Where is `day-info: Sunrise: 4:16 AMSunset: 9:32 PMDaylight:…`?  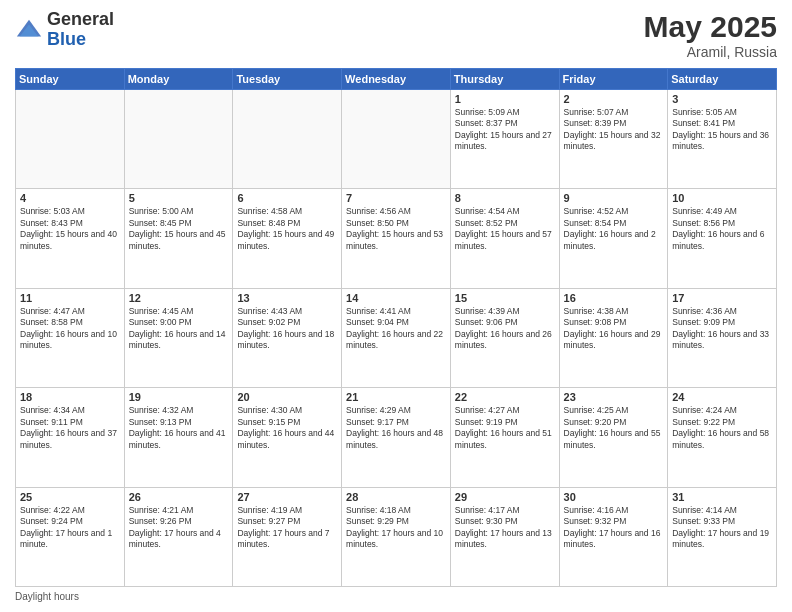 day-info: Sunrise: 4:16 AMSunset: 9:32 PMDaylight:… is located at coordinates (614, 528).